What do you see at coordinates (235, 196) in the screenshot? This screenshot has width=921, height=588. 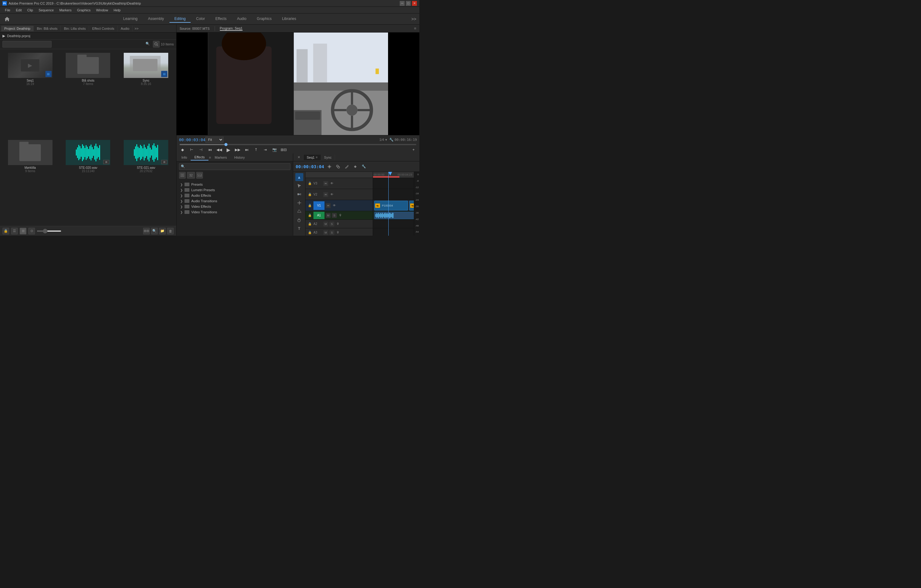 I see `tree-audio-effects: ❯ Audio Effects` at bounding box center [235, 196].